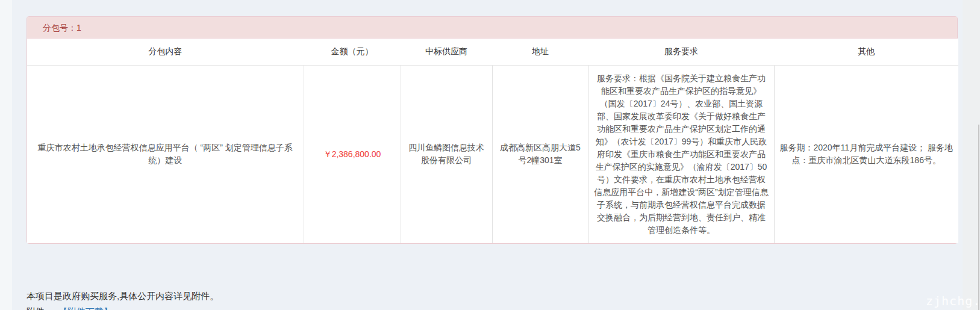 This screenshot has height=310, width=980. I want to click on left-margin-strip, so click(6, 155).